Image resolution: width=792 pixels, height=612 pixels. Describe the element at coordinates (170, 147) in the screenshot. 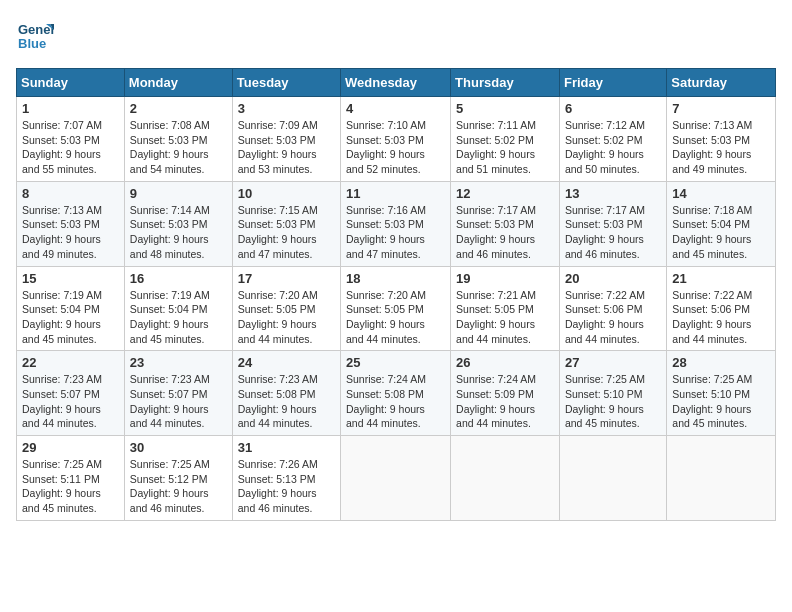

I see `day-detail: Sunrise: 7:08 AMSunset: 5:03 PMDaylight:…` at that location.